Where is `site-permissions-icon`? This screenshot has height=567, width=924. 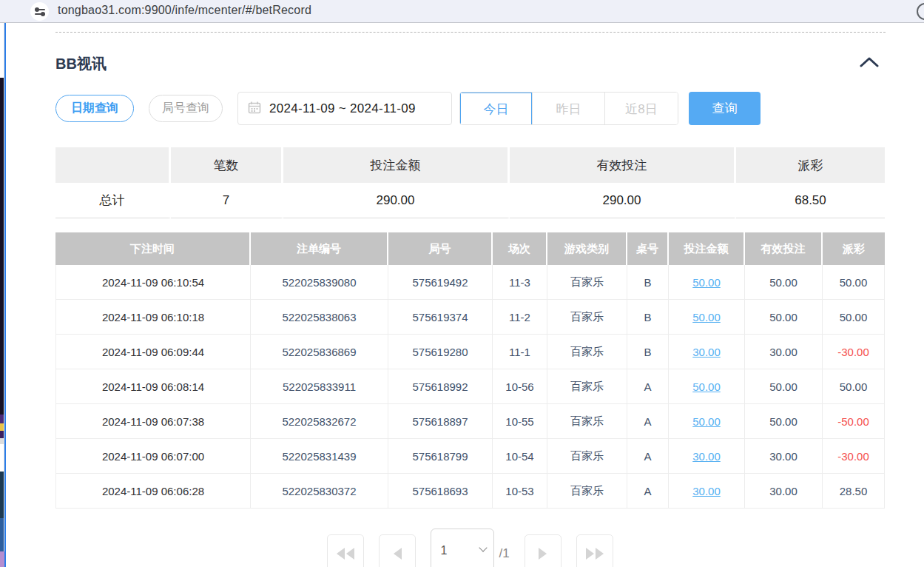 site-permissions-icon is located at coordinates (40, 12).